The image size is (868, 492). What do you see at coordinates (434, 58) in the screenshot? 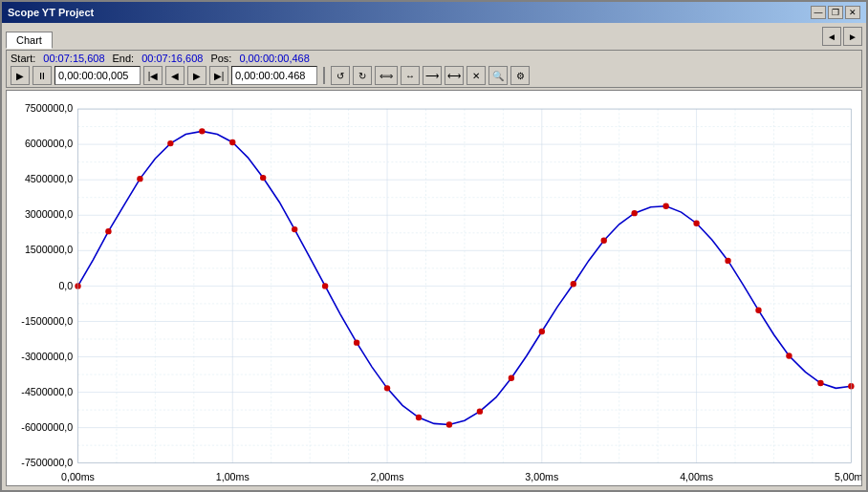
I see `info-row: Start: 00:07:15,608 End: 00:07:16,608 Po…` at bounding box center [434, 58].